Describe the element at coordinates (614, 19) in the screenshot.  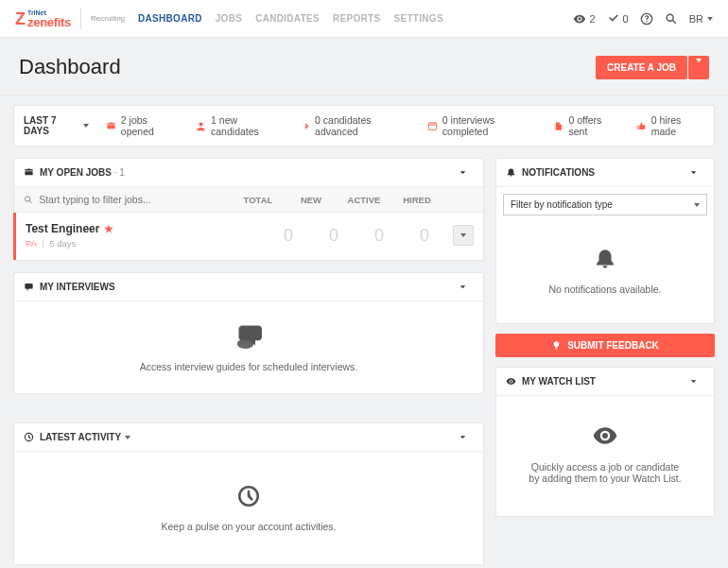
I see `check-icon` at that location.